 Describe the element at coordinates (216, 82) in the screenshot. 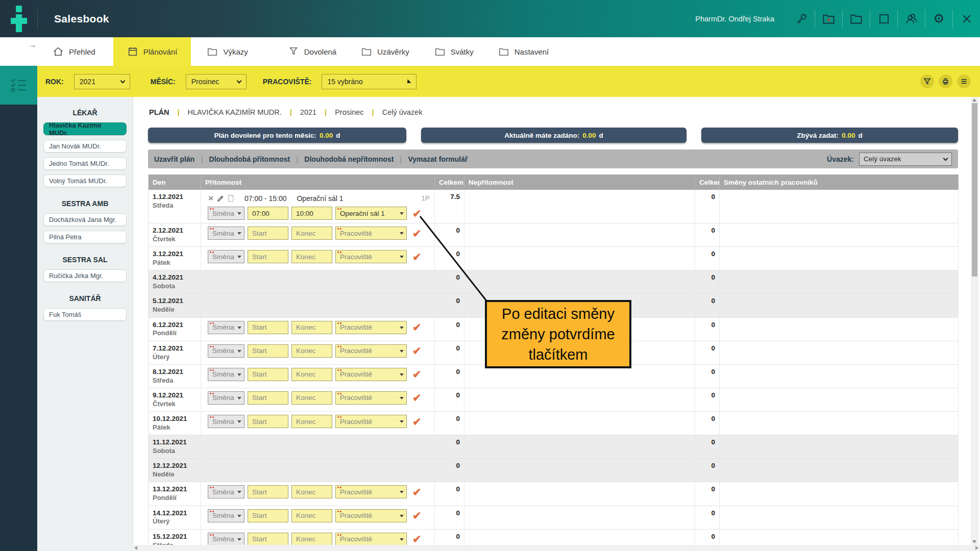

I see `filter-field-select: Prosinec` at that location.